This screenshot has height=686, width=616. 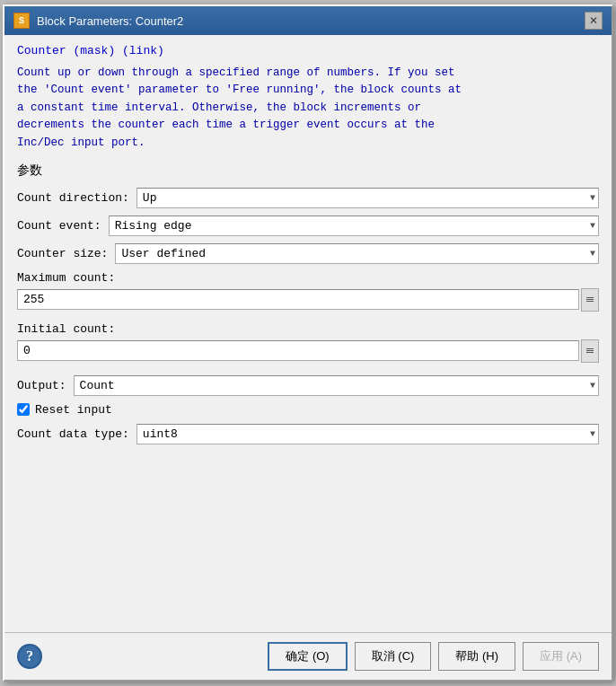 What do you see at coordinates (23, 409) in the screenshot?
I see `reset-input-checkbox` at bounding box center [23, 409].